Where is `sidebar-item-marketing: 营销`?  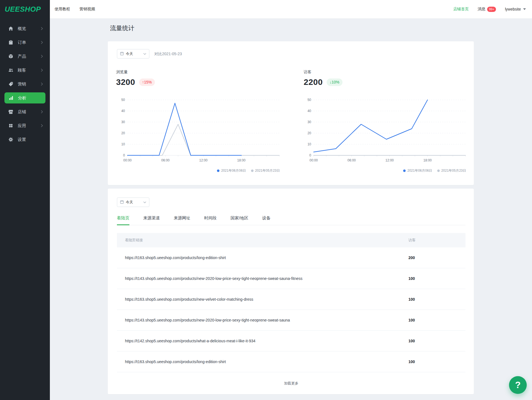 sidebar-item-marketing: 营销 is located at coordinates (25, 84).